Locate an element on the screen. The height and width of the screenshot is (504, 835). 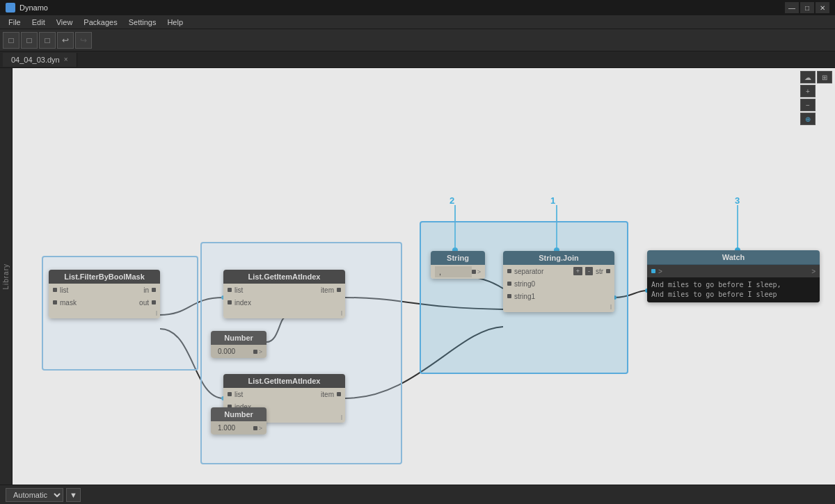
filter-input-mask: mask is located at coordinates (65, 303).